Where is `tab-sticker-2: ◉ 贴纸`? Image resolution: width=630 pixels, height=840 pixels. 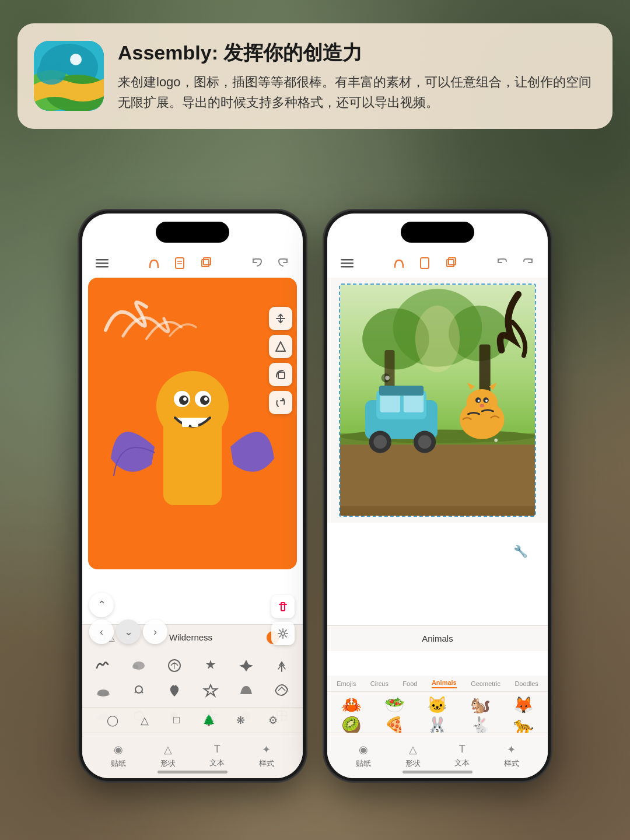
tab-sticker-2: ◉ 贴纸 is located at coordinates (364, 756).